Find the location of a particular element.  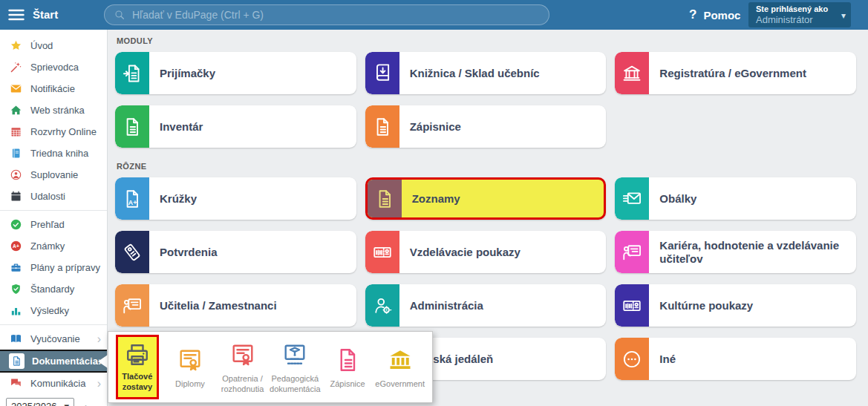

sidebar-item-label: Prehľad is located at coordinates (48, 224).